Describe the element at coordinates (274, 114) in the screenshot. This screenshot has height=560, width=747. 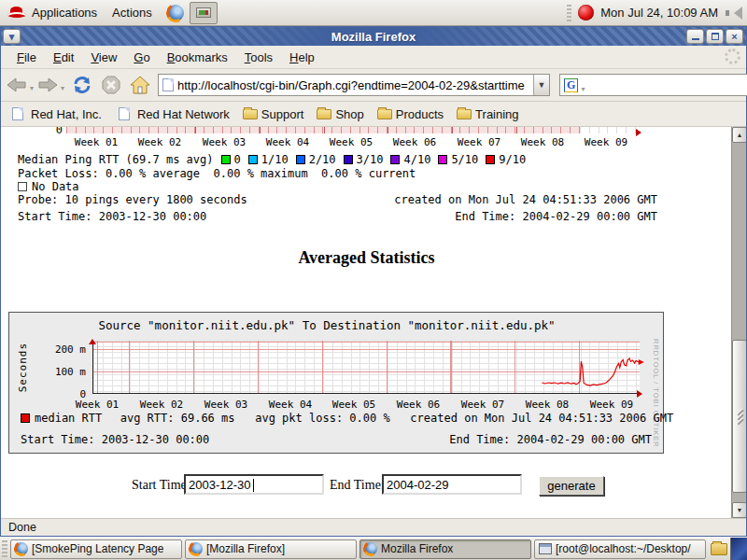
I see `bookmark-support: Support` at that location.